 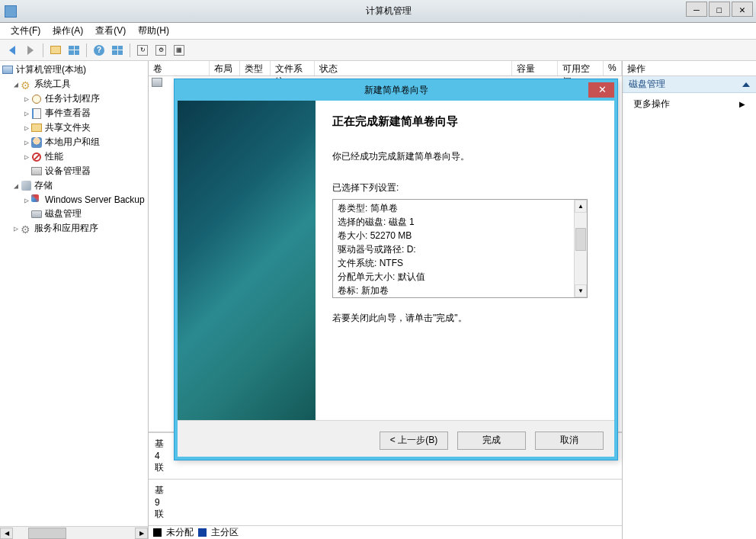 What do you see at coordinates (413, 69) in the screenshot?
I see `col-status: 状态` at bounding box center [413, 69].